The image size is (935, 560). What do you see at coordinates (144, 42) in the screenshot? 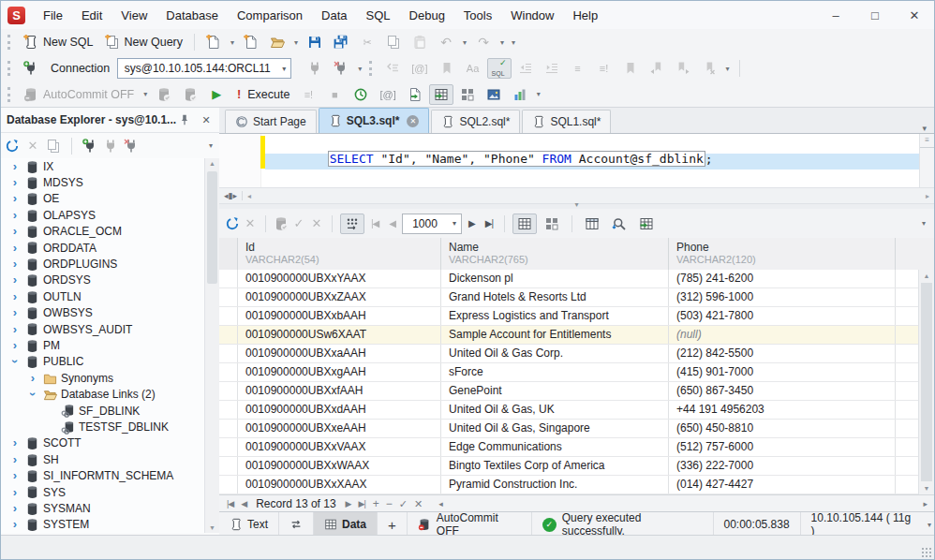
I see `new-query-button: New Query` at bounding box center [144, 42].